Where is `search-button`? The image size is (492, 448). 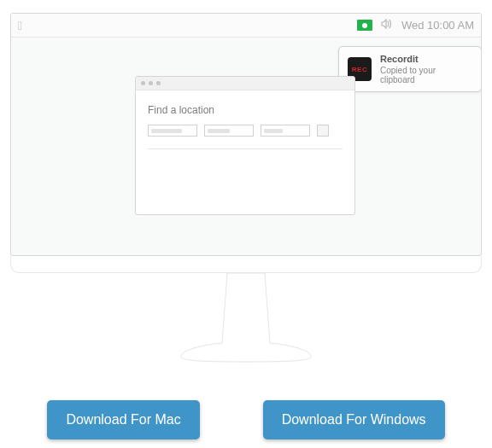
search-button is located at coordinates (323, 131).